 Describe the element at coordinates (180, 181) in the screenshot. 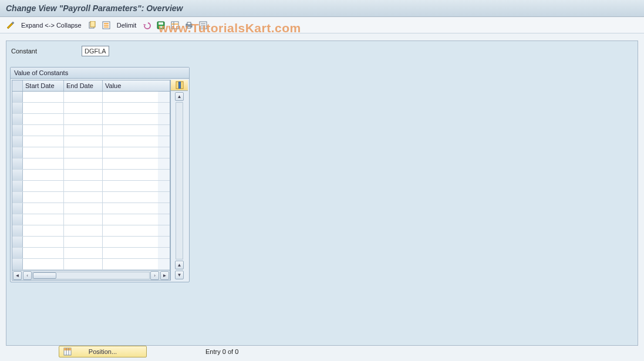

I see `vscroll-track` at that location.